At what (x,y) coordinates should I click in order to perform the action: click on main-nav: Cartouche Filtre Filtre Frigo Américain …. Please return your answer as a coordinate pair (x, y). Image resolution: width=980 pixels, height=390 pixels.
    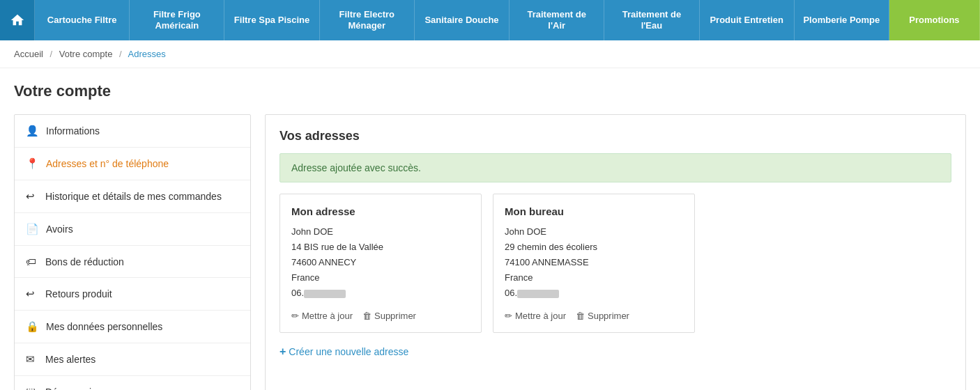
    Looking at the image, I should click on (490, 20).